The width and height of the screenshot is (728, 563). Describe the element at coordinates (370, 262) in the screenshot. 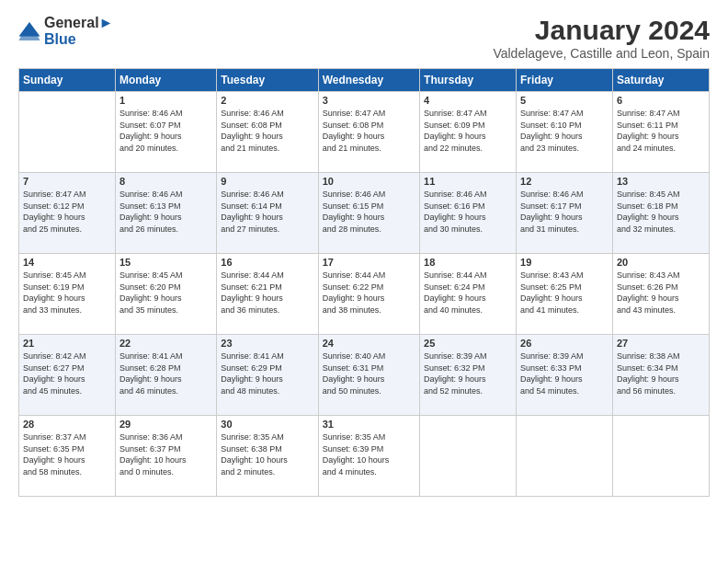

I see `day-number: 17` at that location.